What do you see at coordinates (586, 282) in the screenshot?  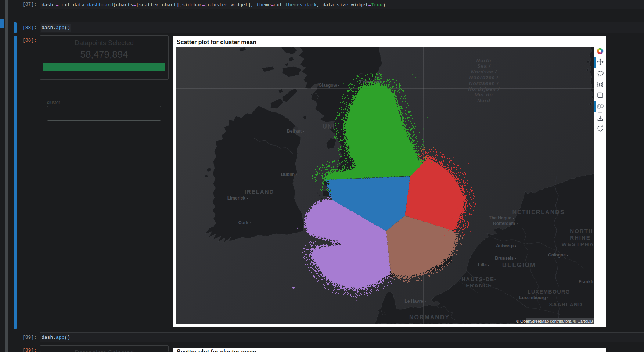 I see `svg-text: Frankfu` at bounding box center [586, 282].